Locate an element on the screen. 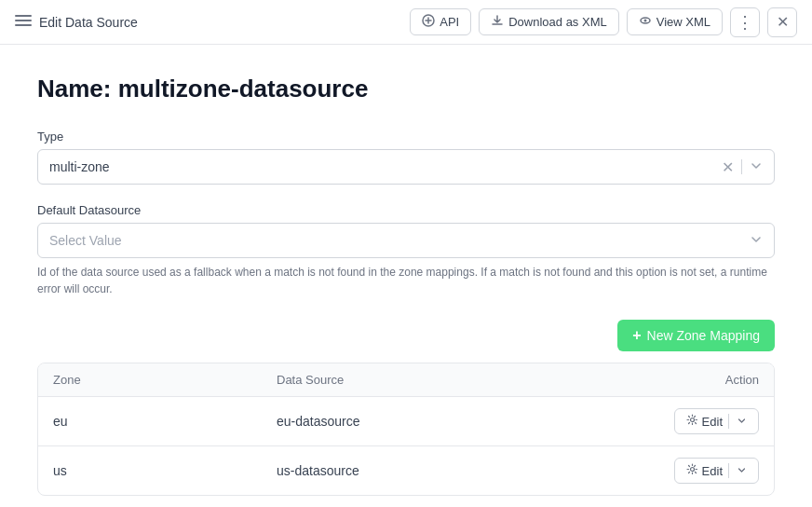 The image size is (812, 507). plus-icon: + is located at coordinates (637, 336).